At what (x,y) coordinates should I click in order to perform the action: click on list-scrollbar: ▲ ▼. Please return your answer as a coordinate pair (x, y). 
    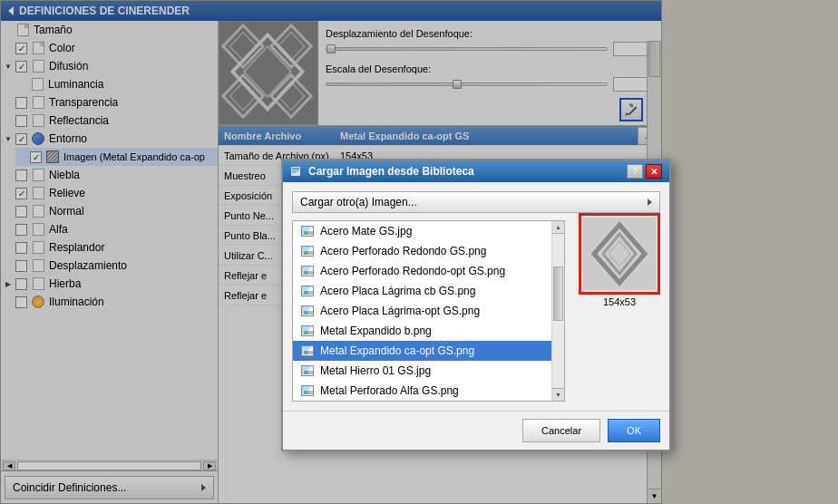
    Looking at the image, I should click on (558, 311).